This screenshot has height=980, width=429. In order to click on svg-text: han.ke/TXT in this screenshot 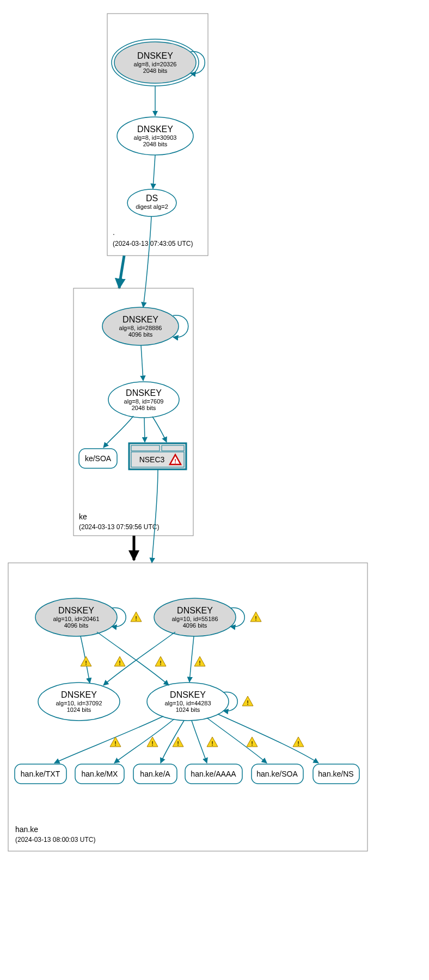, I will do `click(40, 774)`.